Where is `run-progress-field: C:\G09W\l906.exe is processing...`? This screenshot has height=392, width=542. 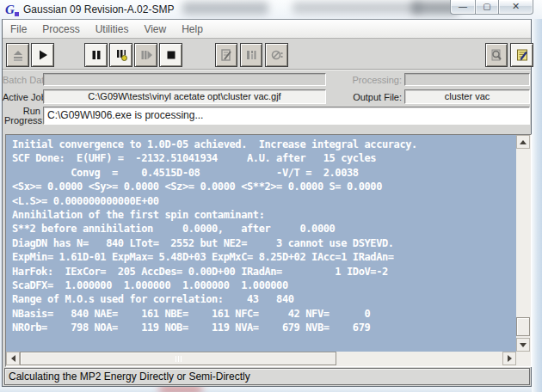 run-progress-field: C:\G09W\l906.exe is processing... is located at coordinates (286, 115).